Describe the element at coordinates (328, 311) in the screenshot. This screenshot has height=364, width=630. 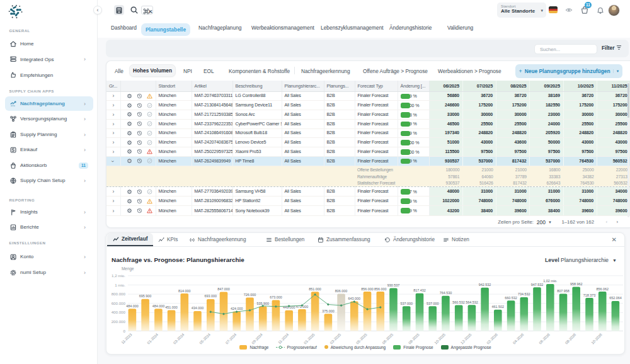
I see `svg-text: 375.000` at that location.